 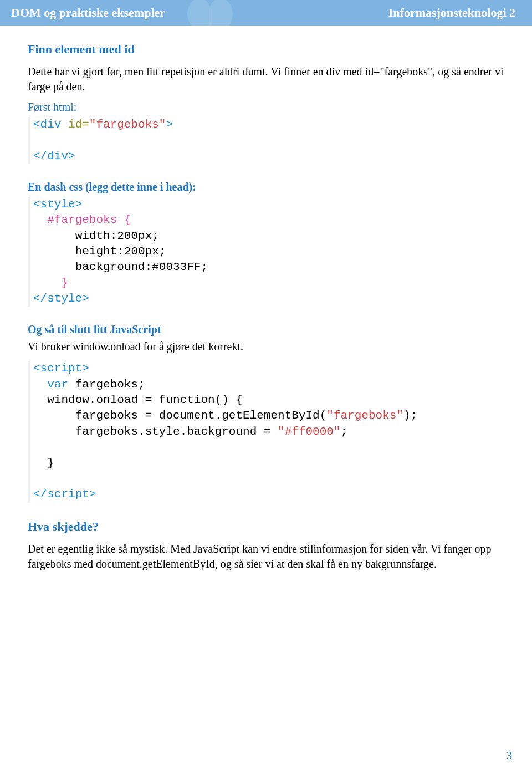 What do you see at coordinates (40, 494) in the screenshot?
I see `code-token: </` at bounding box center [40, 494].